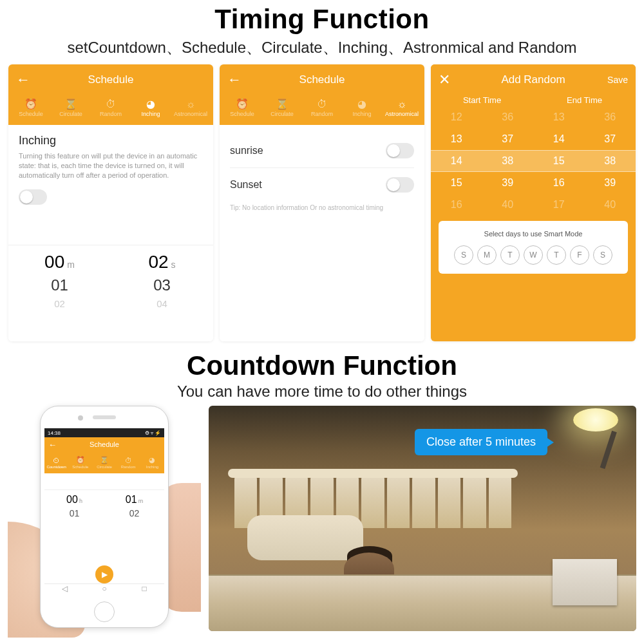 The height and width of the screenshot is (644, 644). Describe the element at coordinates (104, 591) in the screenshot. I see `nav-bar: ◁ ○ □` at that location.